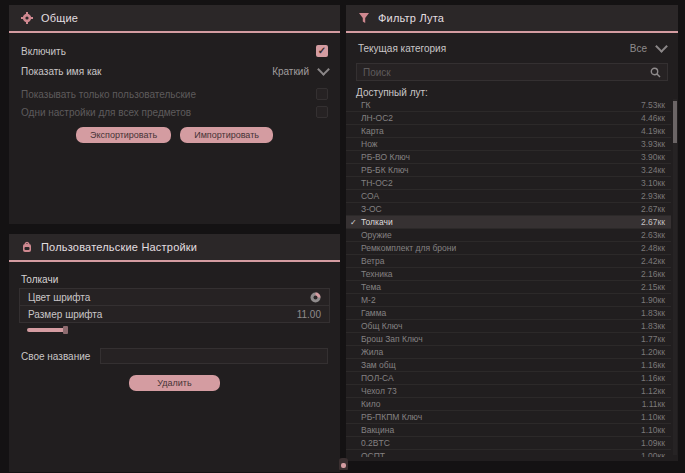  I want to click on loot-value: 2.15кк, so click(653, 287).